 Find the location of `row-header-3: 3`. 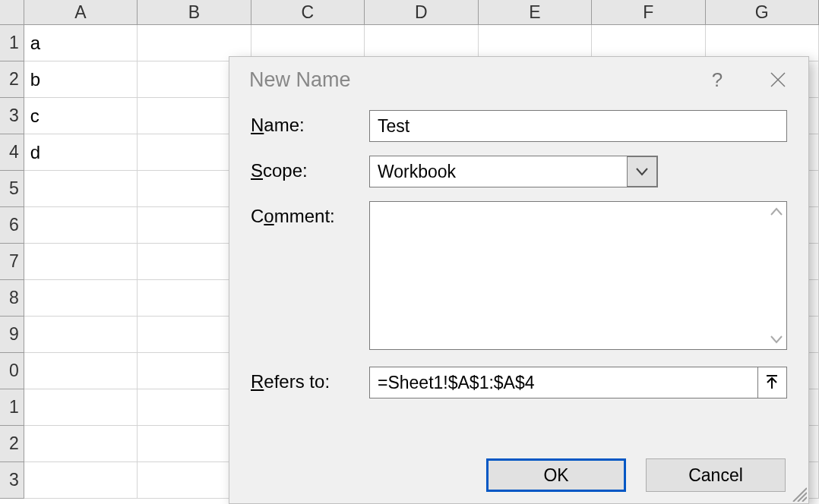

row-header-3: 3 is located at coordinates (12, 116).